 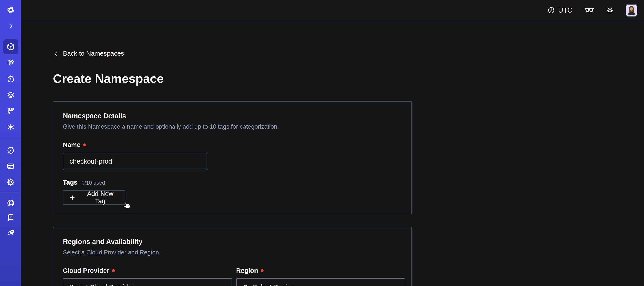 I want to click on topbar: UTC, so click(x=332, y=10).